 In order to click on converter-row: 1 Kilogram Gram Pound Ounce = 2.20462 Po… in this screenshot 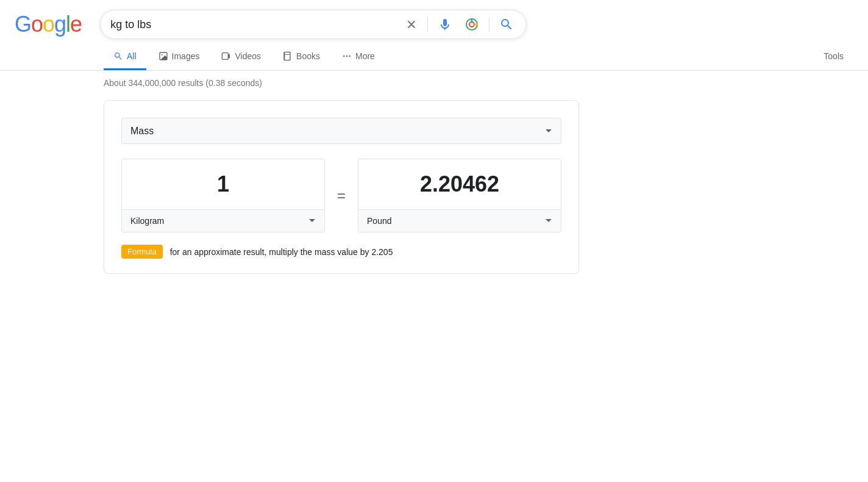, I will do `click(341, 195)`.